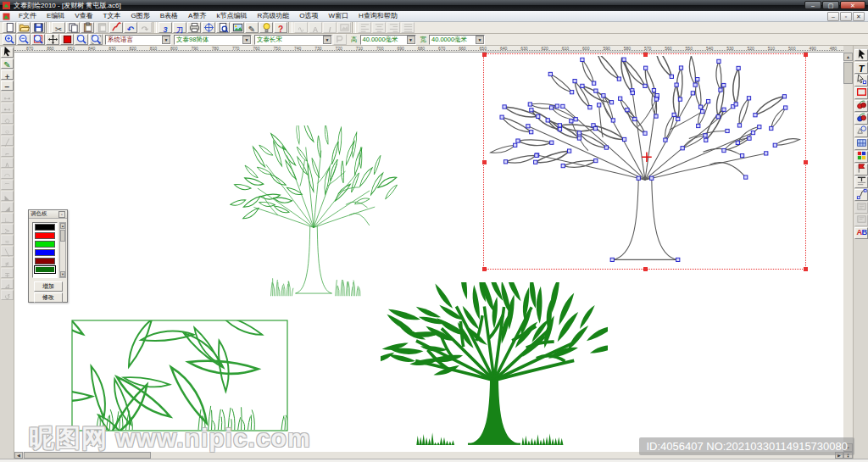 This screenshot has height=462, width=868. What do you see at coordinates (231, 16) in the screenshot?
I see `menu-item-8: k节点编辑` at bounding box center [231, 16].